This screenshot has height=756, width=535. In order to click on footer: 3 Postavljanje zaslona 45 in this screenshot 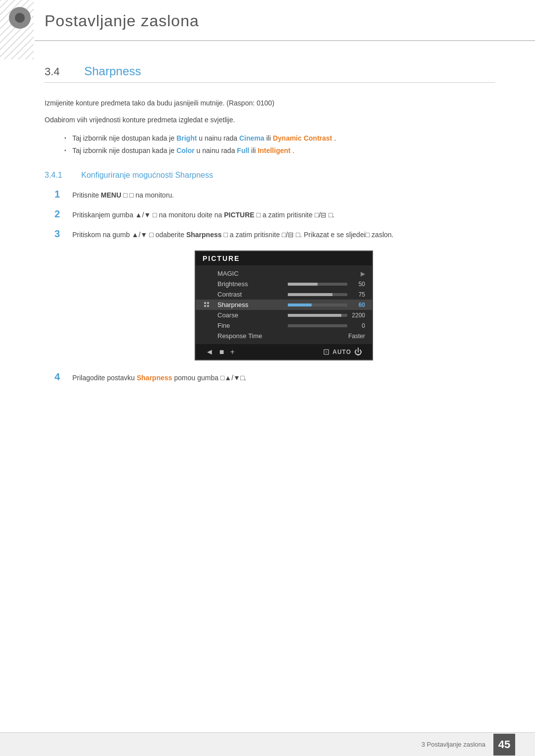, I will do `click(268, 744)`.